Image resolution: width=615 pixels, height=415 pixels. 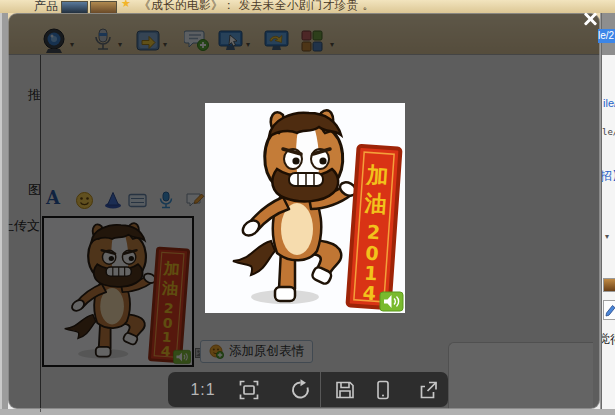 I want to click on mini-thumbnail-fragment, so click(x=609, y=285).